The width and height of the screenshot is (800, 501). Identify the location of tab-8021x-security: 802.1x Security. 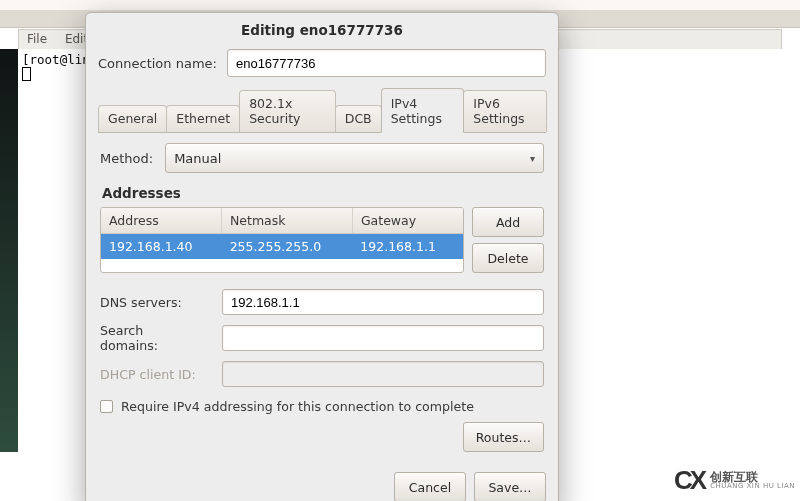
(288, 111).